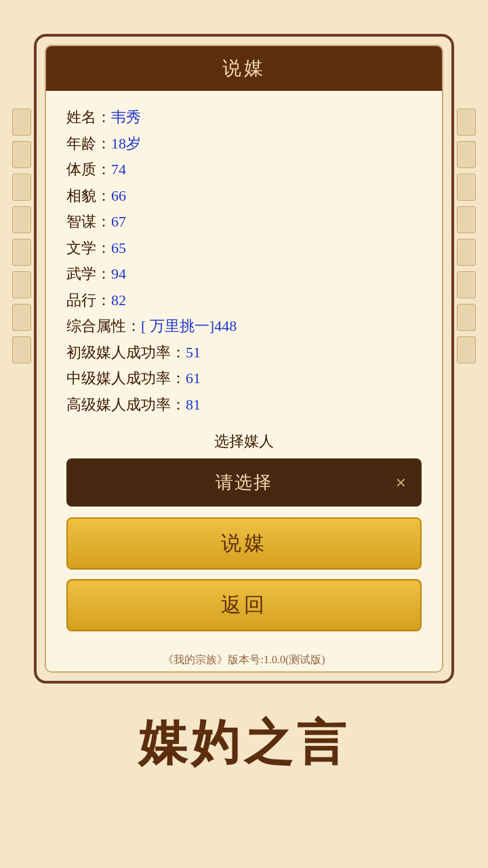 This screenshot has width=488, height=868. Describe the element at coordinates (466, 236) in the screenshot. I see `side-decoration-right` at that location.